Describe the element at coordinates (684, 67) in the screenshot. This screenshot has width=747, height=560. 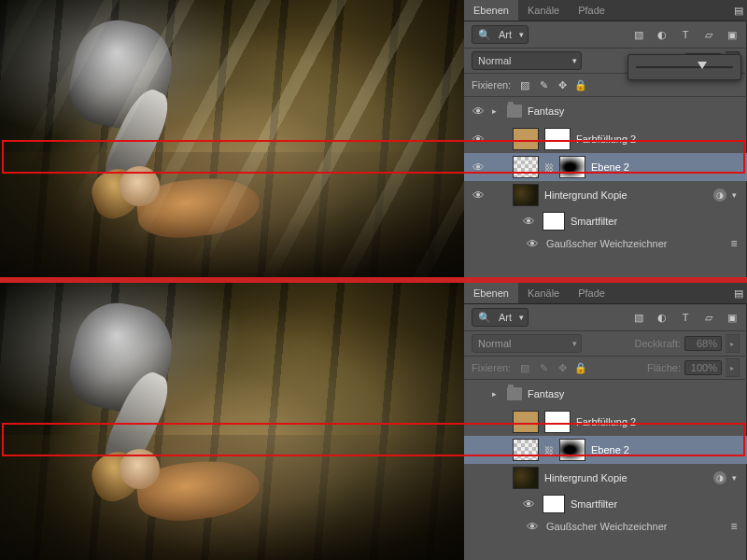
I see `opacity-slider-popup` at that location.